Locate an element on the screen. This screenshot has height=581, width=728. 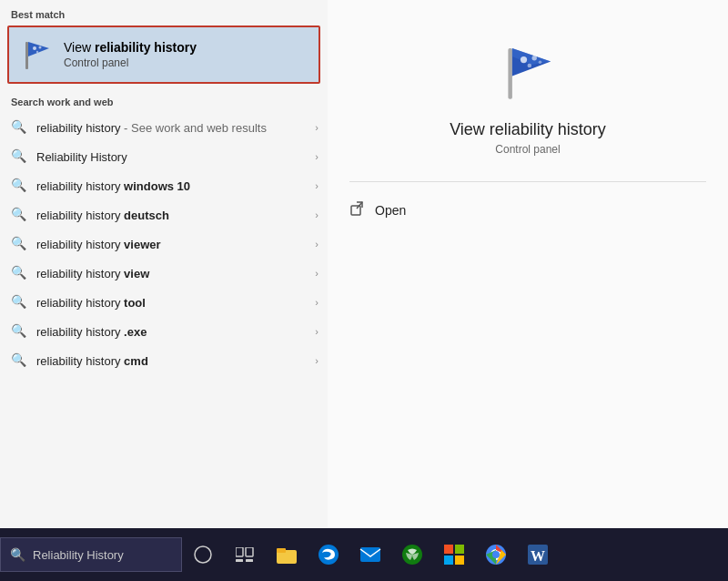
file-explorer-button is located at coordinates (287, 555).